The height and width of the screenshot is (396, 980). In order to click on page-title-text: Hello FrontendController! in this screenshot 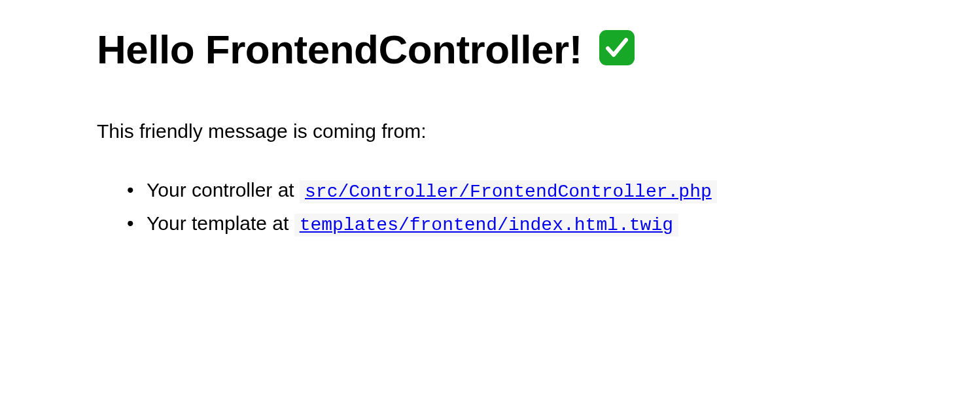, I will do `click(340, 50)`.